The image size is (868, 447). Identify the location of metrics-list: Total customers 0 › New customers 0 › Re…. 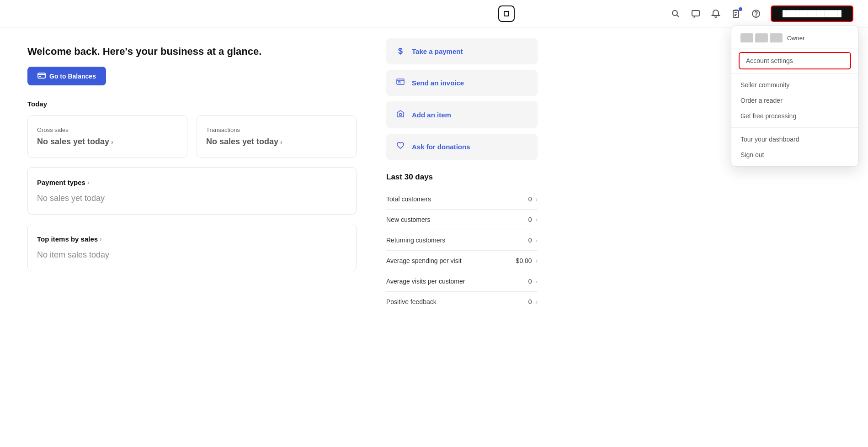
(462, 250).